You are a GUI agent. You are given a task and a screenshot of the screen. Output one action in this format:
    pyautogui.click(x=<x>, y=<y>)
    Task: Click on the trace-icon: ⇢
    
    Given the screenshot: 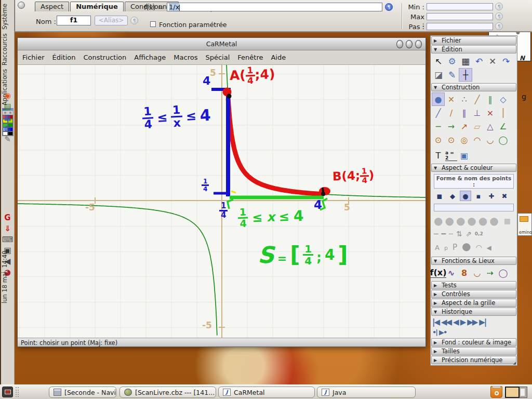 What is the action you would take?
    pyautogui.click(x=490, y=273)
    